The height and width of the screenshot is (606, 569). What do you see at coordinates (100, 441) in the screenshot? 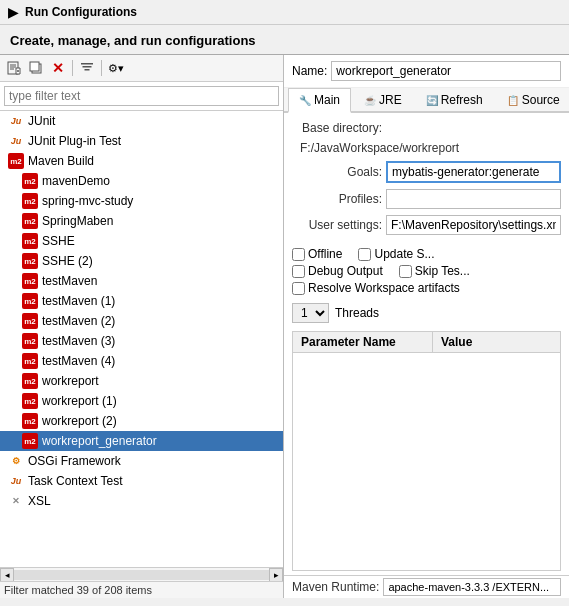
I see `tree-item-label-workreport_generator: workreport_generator` at bounding box center [100, 441].